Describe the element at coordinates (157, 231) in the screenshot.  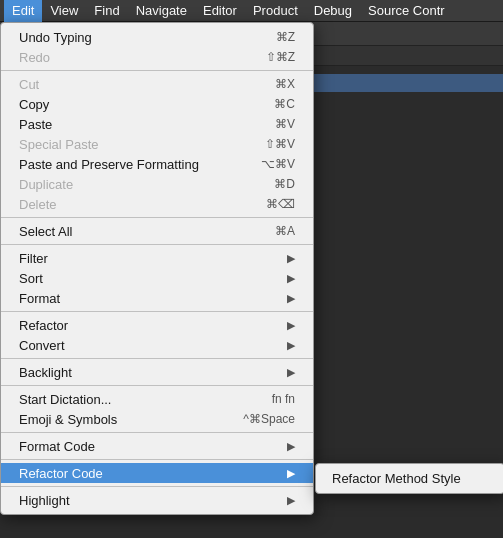
I see `menu-item-select-all: Select All⌘A` at that location.